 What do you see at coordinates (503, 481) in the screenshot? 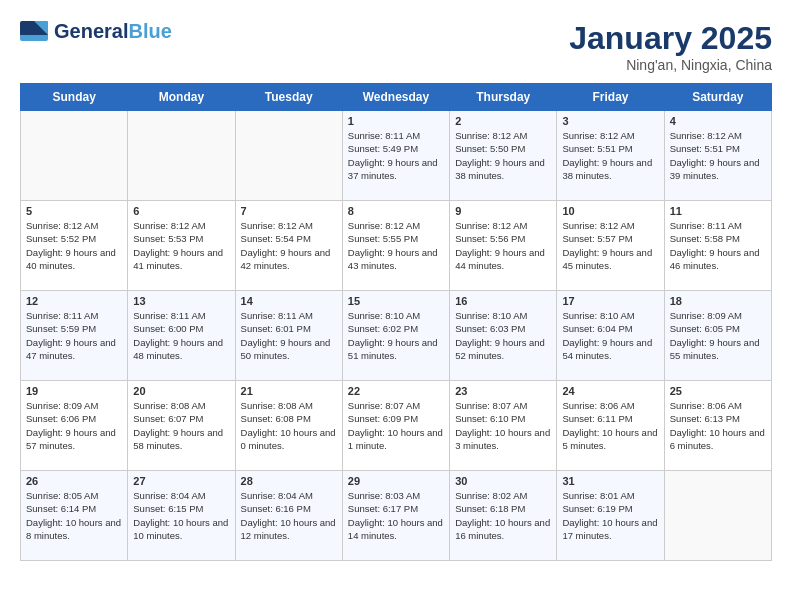
I see `day-number: 30` at bounding box center [503, 481].